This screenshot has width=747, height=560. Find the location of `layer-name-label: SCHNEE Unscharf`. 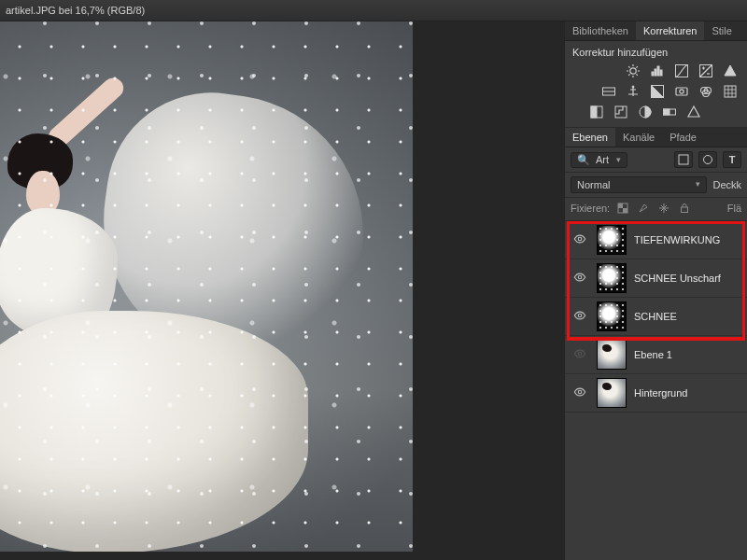

layer-name-label: SCHNEE Unscharf is located at coordinates (678, 278).